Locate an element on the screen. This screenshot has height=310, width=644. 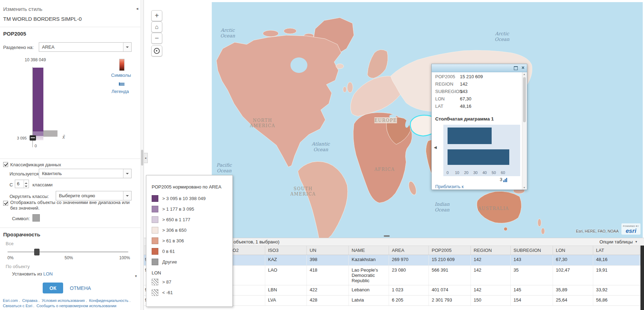
footer-link: Esri.com is located at coordinates (11, 300).